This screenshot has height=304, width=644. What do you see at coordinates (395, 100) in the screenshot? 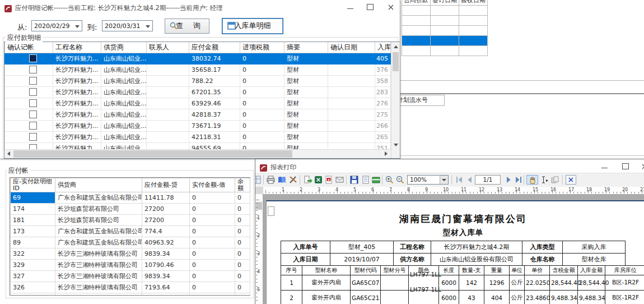
I see `vertical-scrollbar` at bounding box center [395, 100].